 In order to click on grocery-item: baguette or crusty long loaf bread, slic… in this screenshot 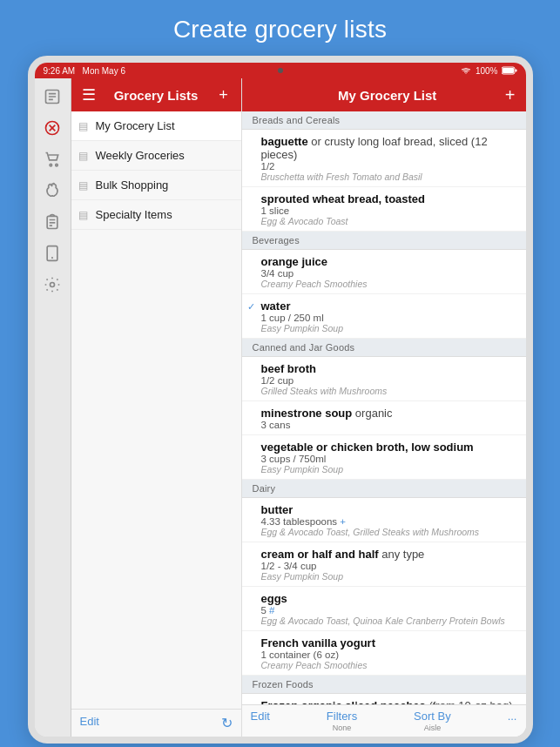, I will do `click(384, 158)`.